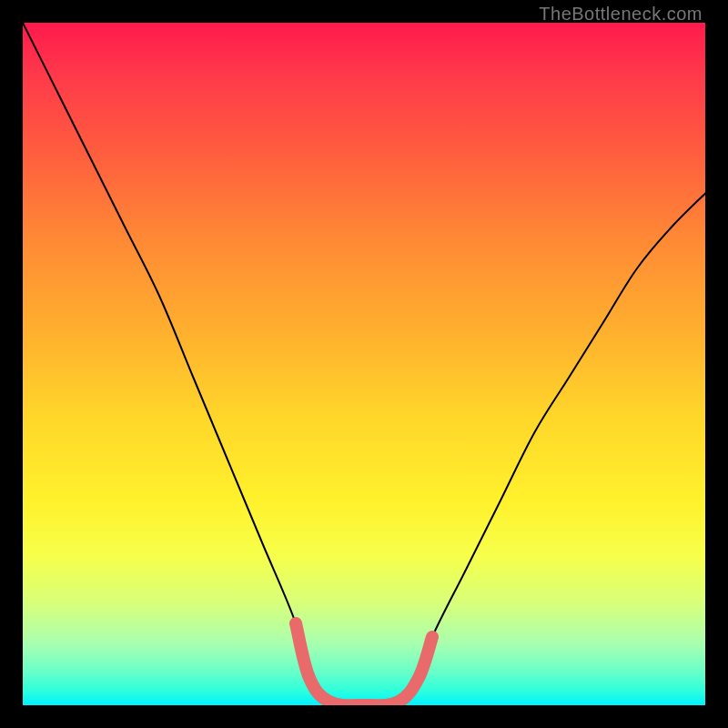 Image resolution: width=728 pixels, height=728 pixels. Describe the element at coordinates (364, 664) in the screenshot. I see `optimal-zone-highlight-line` at that location.